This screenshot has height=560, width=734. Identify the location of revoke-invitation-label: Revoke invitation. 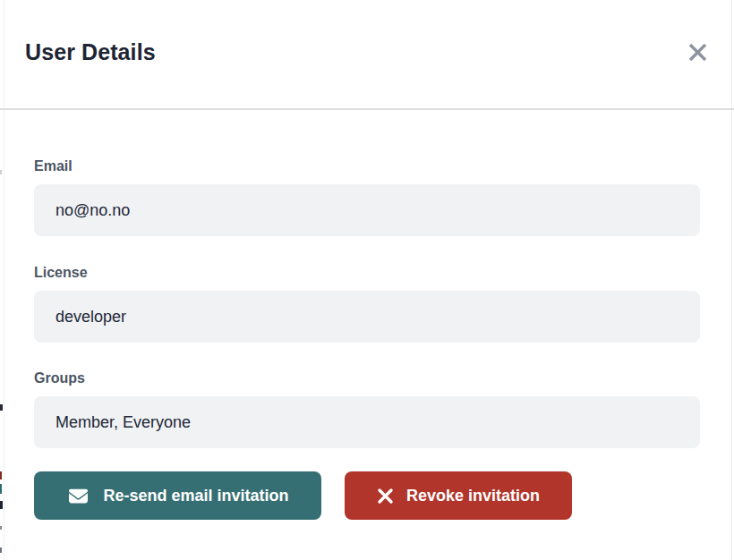
(473, 496).